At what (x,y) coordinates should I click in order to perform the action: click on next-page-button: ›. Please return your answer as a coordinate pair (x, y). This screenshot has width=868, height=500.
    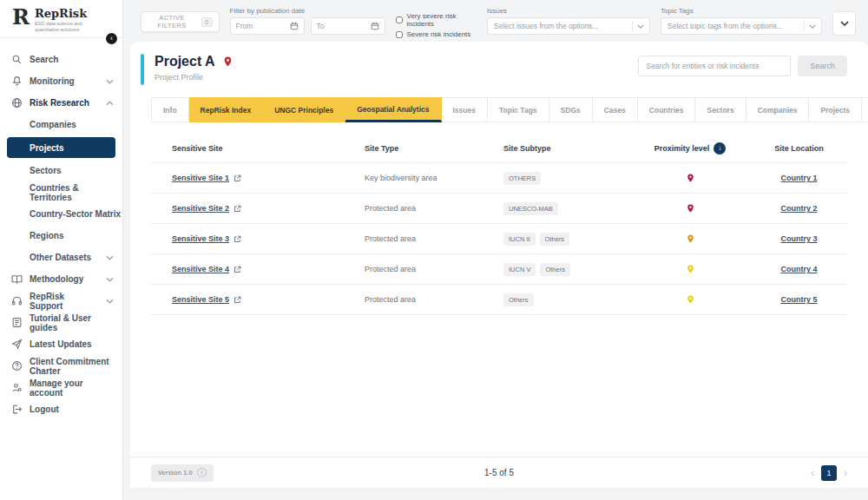
    Looking at the image, I should click on (845, 473).